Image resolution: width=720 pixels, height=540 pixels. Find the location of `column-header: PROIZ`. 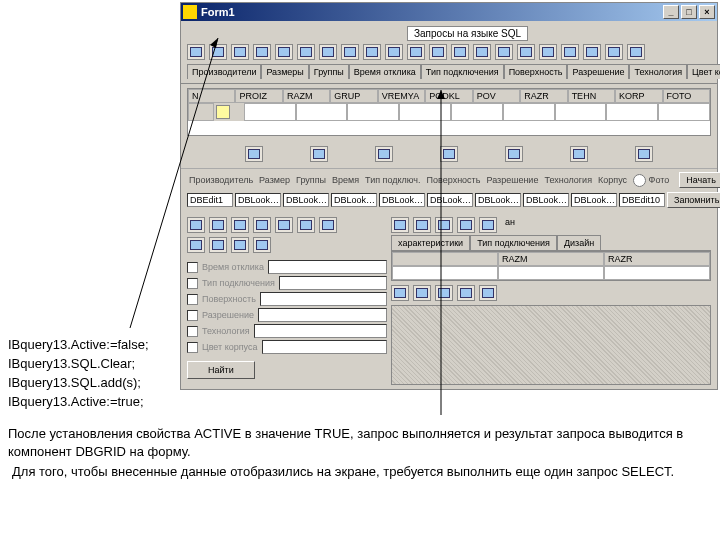

column-header: PROIZ is located at coordinates (258, 96).